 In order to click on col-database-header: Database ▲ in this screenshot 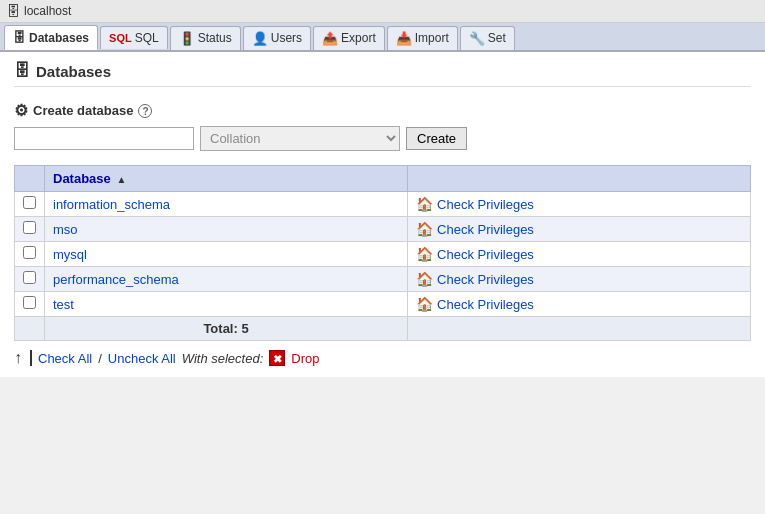, I will do `click(226, 179)`.